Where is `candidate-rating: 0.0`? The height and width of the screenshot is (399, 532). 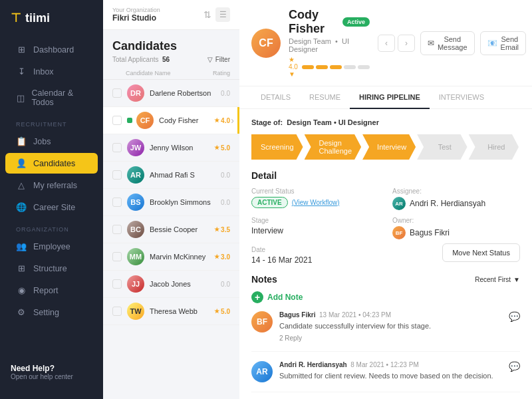 candidate-rating: 0.0 is located at coordinates (225, 202).